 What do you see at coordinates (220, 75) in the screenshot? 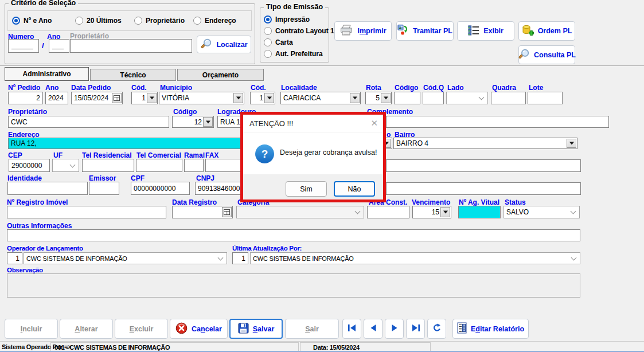
I see `tab-orcamento: Orçamento` at bounding box center [220, 75].